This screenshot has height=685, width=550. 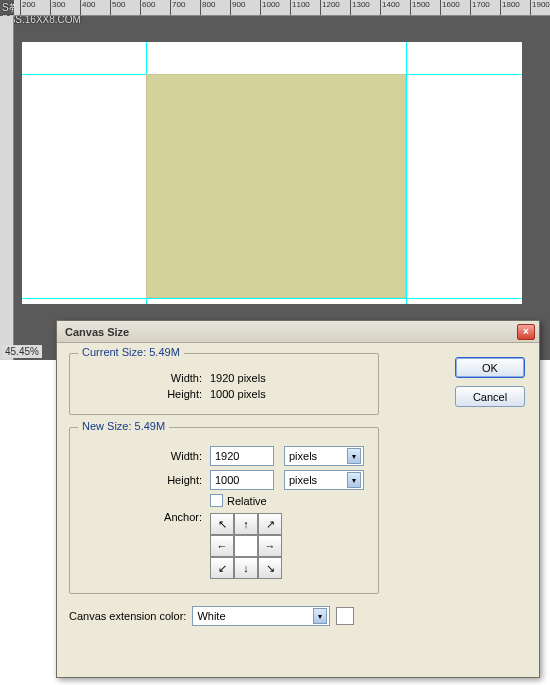 I want to click on anchor-s: ↓, so click(x=246, y=568).